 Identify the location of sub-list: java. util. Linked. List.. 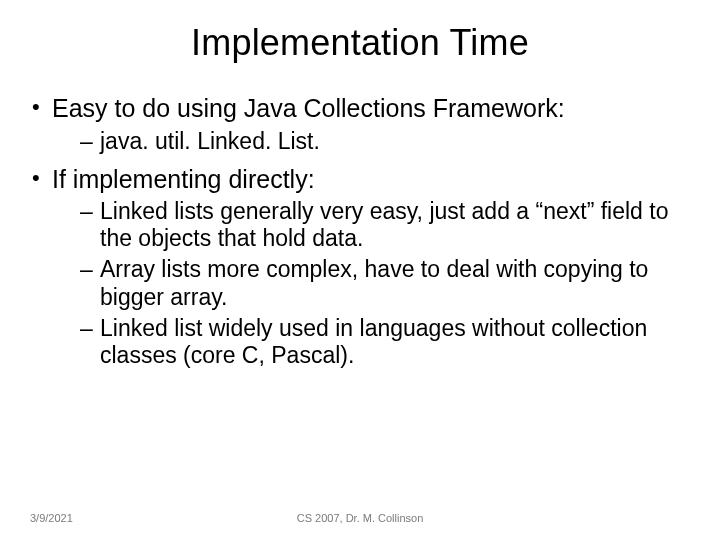
(372, 142).